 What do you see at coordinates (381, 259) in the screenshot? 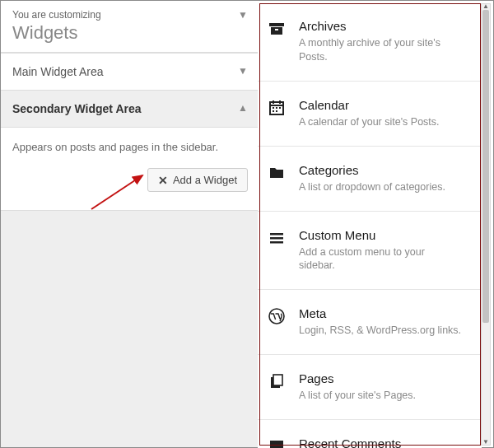
I see `widget-desc: Add a custom menu to your sidebar.` at bounding box center [381, 259].